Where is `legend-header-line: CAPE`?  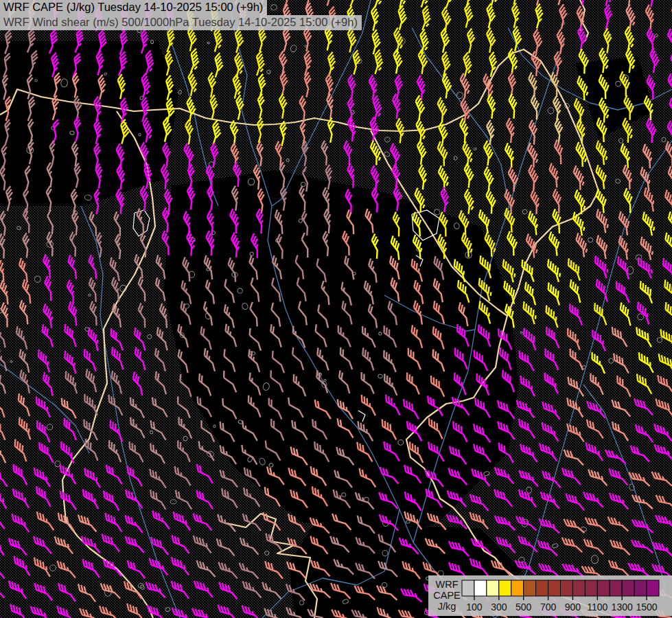
legend-header-line: CAPE is located at coordinates (447, 595).